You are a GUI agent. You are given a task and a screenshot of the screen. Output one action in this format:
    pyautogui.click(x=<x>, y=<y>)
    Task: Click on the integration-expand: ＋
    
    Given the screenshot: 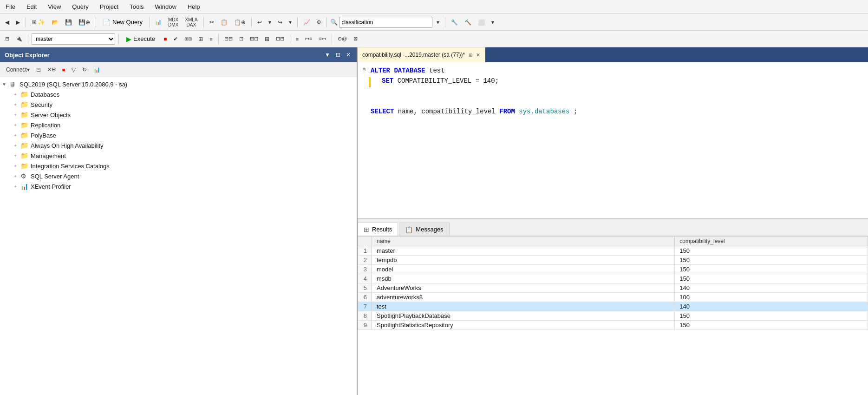 What is the action you would take?
    pyautogui.click(x=17, y=166)
    